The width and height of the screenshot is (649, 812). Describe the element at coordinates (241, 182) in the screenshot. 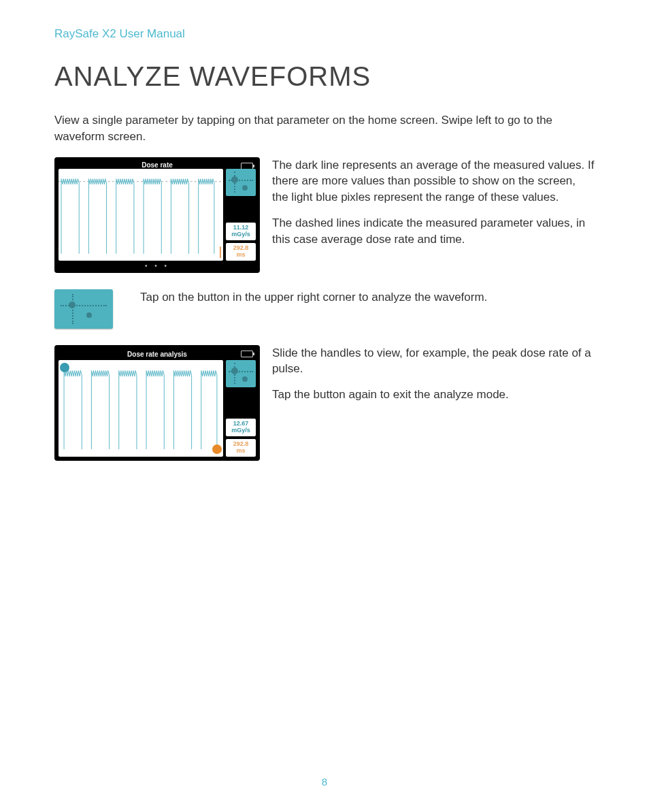

I see `analyze-button` at that location.